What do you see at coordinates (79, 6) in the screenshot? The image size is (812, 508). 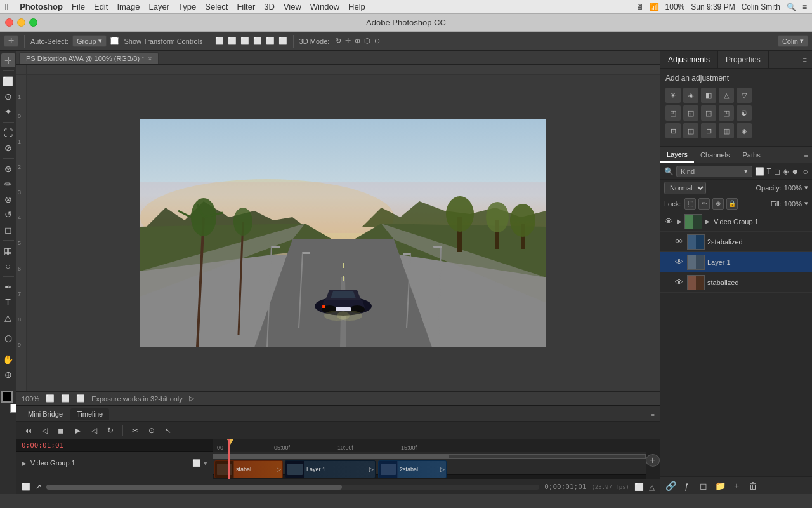 I see `menu-file: File` at bounding box center [79, 6].